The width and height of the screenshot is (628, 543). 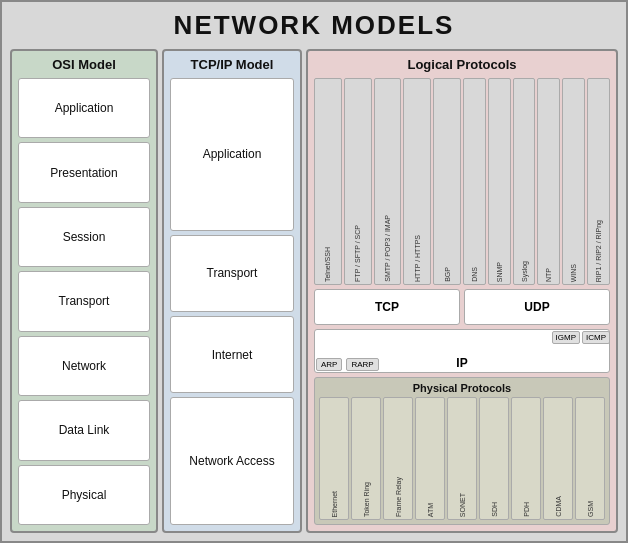 I want to click on osi-layer: Data Link, so click(x=84, y=430).